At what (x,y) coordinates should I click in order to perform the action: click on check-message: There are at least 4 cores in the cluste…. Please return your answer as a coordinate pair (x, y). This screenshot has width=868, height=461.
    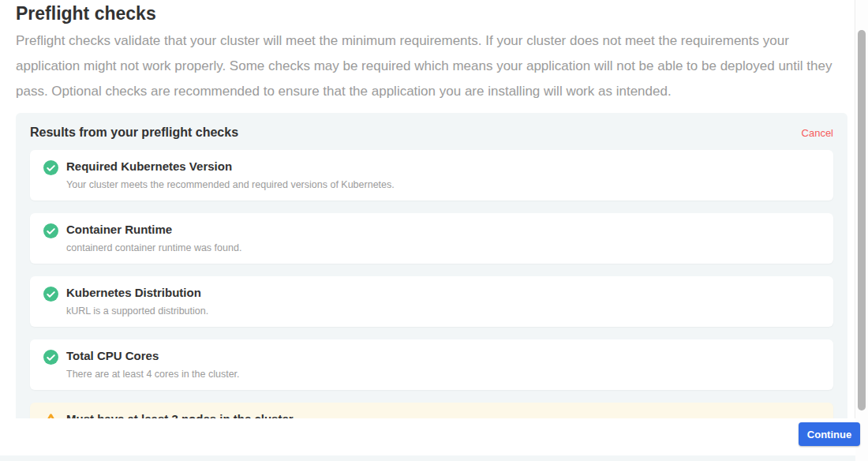
    Looking at the image, I should click on (153, 374).